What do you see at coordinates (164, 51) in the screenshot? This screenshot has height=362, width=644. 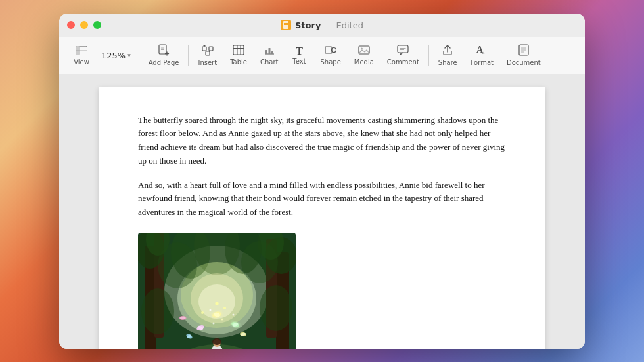 I see `add-page-icon` at bounding box center [164, 51].